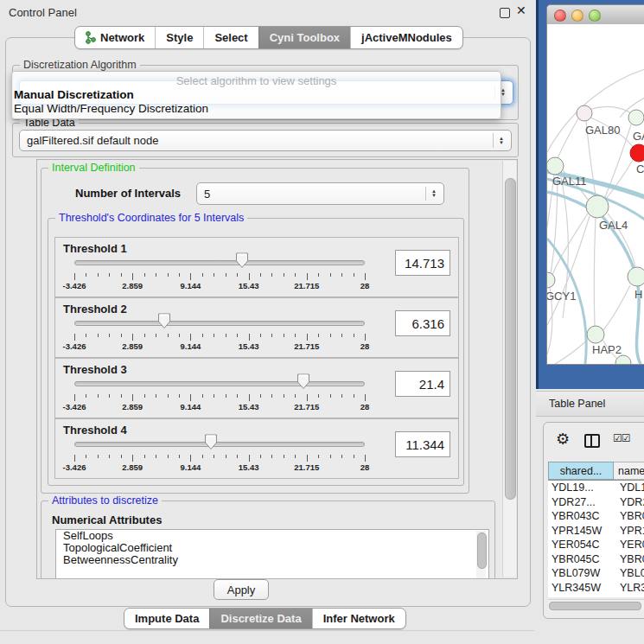 This screenshot has width=644, height=644. I want to click on cell-shared-name: YPR145W, so click(583, 531).